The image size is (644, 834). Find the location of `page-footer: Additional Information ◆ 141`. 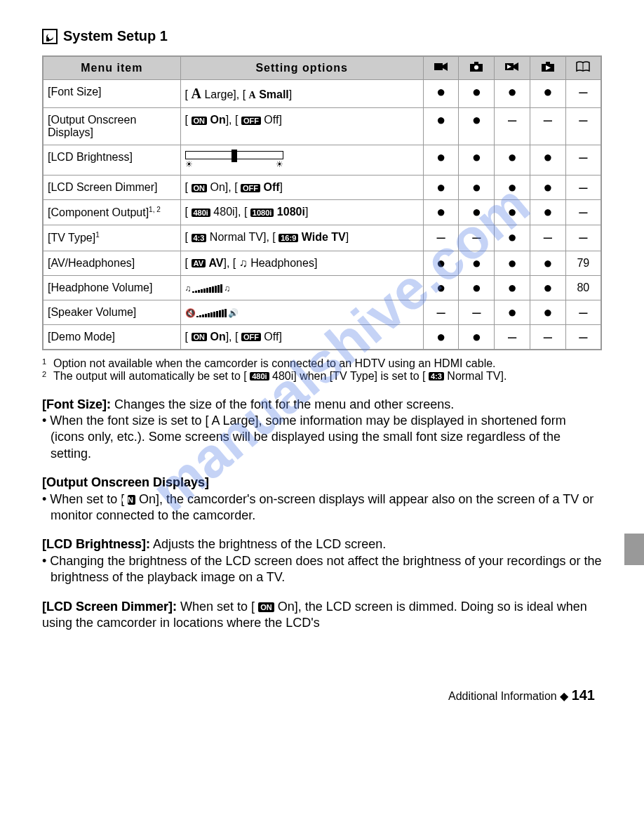

page-footer: Additional Information ◆ 141 is located at coordinates (322, 695).